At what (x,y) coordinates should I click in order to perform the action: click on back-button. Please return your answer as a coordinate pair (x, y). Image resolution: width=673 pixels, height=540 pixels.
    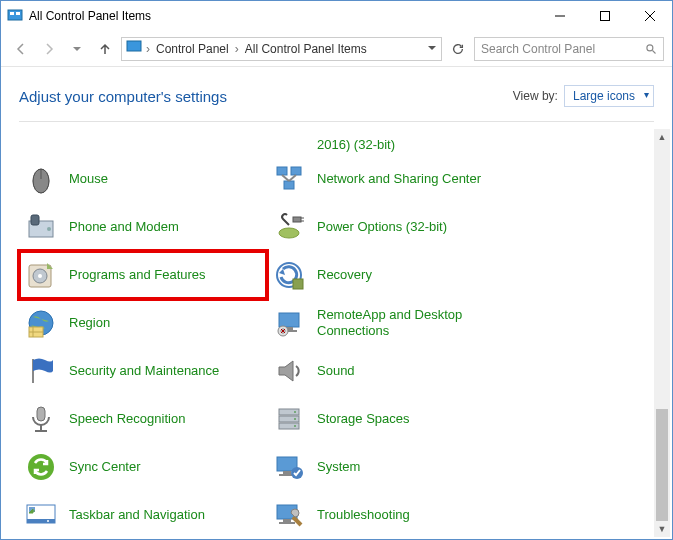
    Looking at the image, I should click on (21, 49).